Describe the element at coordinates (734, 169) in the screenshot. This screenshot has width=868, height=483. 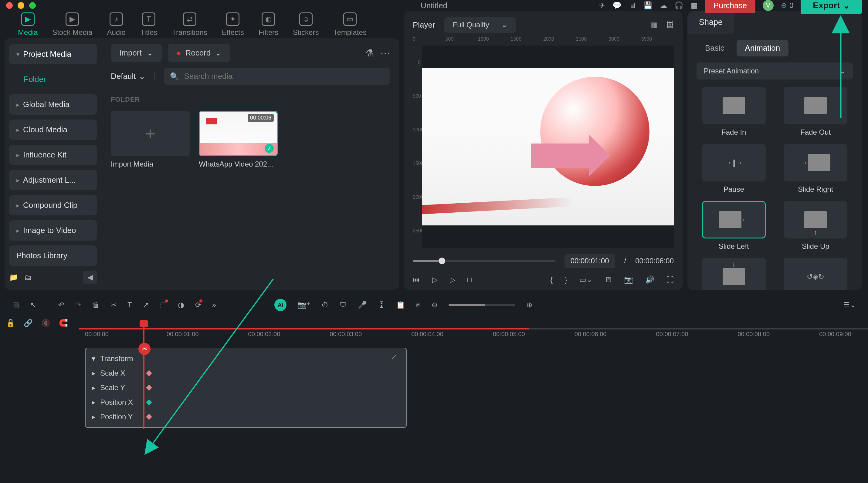
I see `animation-pause: →‖→Pause` at that location.